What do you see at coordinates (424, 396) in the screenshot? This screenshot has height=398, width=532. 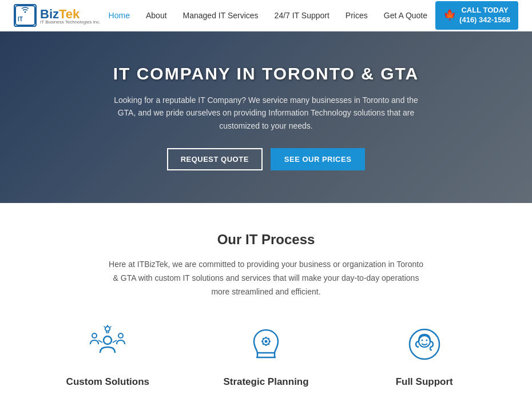 I see `feature-full-support-desc: We work together with you to make sure a…` at bounding box center [424, 396].